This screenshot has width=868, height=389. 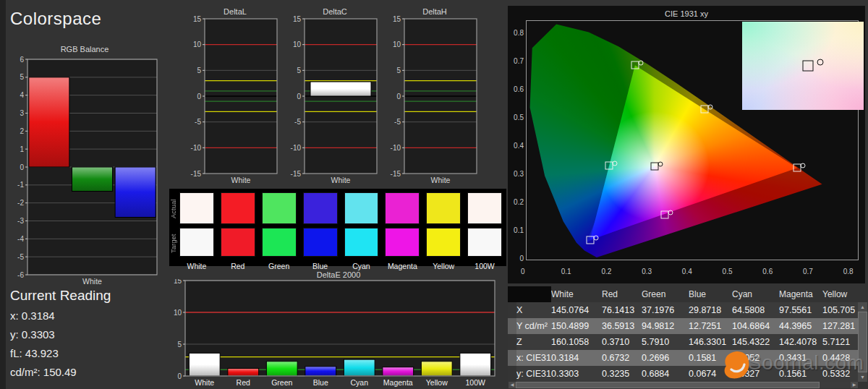 What do you see at coordinates (862, 342) in the screenshot?
I see `vertical-scroll-thumb` at bounding box center [862, 342].